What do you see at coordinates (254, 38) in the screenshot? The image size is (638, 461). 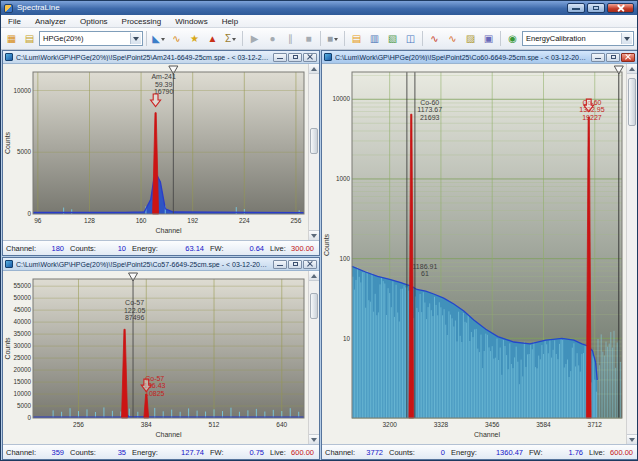 I see `start-acquisition-icon: ▶` at bounding box center [254, 38].